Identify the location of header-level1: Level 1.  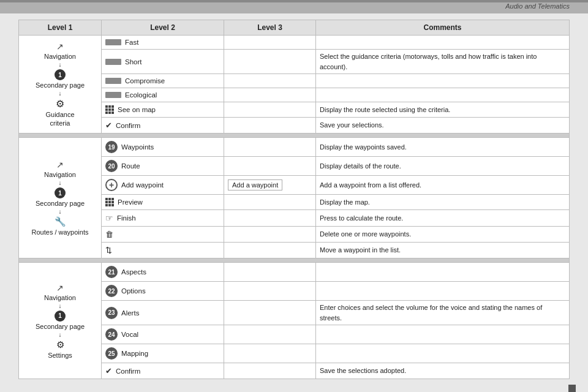
(60, 28).